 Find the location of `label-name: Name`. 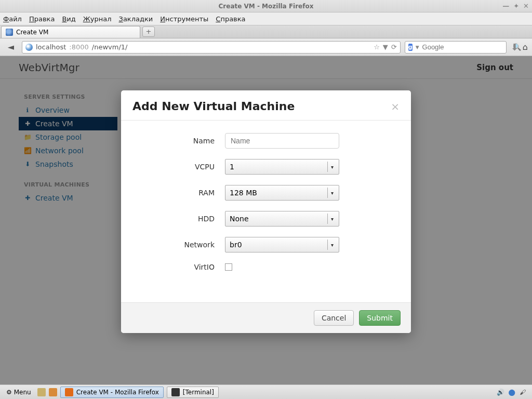

label-name: Name is located at coordinates (174, 141).